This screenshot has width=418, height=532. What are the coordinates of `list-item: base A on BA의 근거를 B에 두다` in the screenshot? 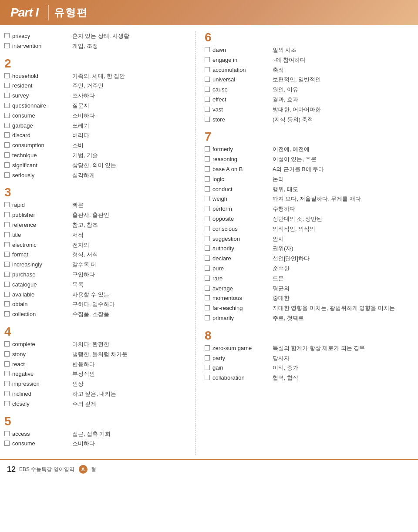 It's located at (309, 170).